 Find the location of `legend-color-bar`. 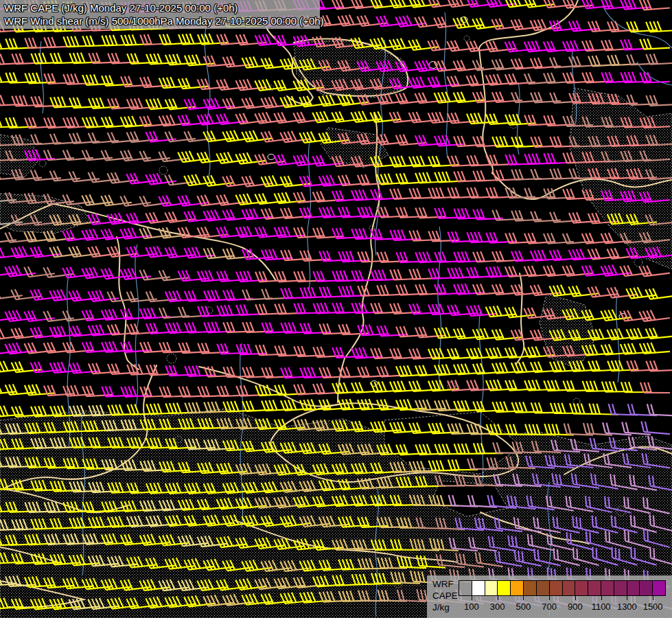

legend-color-bar is located at coordinates (562, 588).